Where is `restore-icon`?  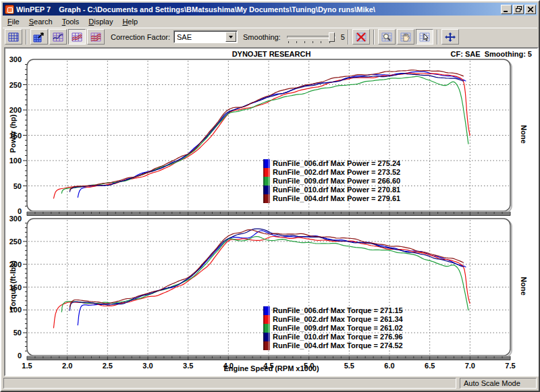 restore-icon is located at coordinates (518, 9).